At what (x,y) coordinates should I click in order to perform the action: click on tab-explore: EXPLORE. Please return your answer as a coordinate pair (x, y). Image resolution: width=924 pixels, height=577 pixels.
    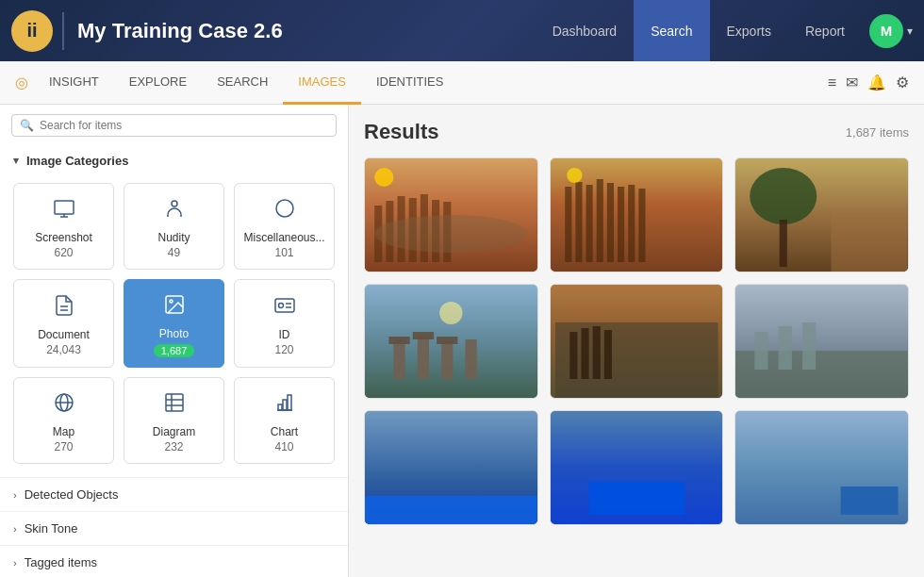
    Looking at the image, I should click on (158, 83).